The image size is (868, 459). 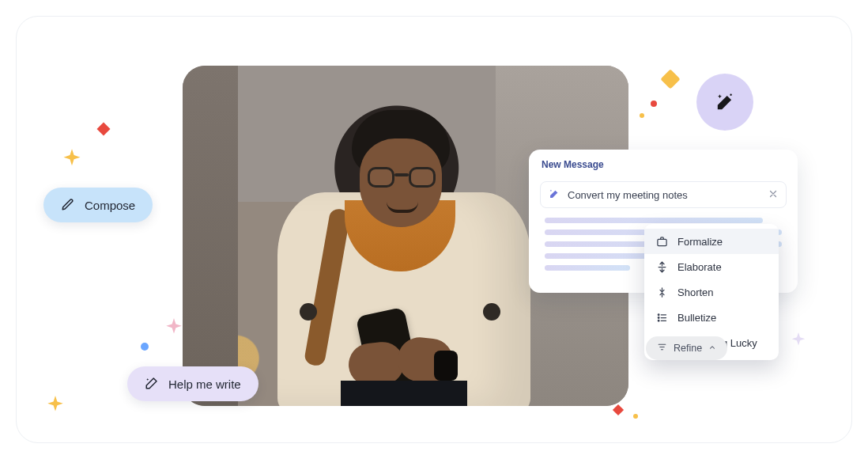 I want to click on filter-icon, so click(x=662, y=348).